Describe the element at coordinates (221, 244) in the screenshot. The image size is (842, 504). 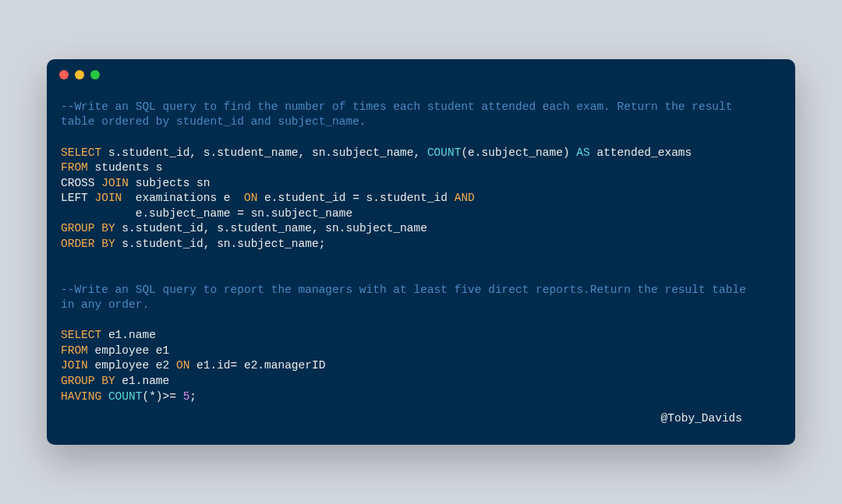
I see `sql-text: s.student_id, sn.subject_name;` at that location.